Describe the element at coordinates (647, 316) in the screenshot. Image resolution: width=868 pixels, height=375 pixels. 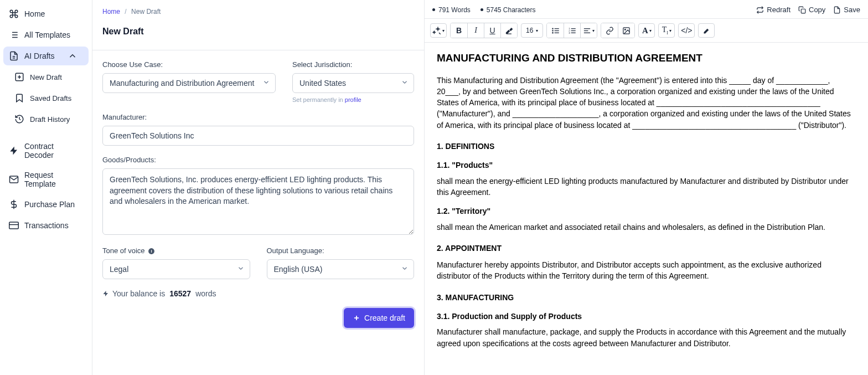
I see `doc-subheading: 3.1. Production and Supply of Products` at that location.